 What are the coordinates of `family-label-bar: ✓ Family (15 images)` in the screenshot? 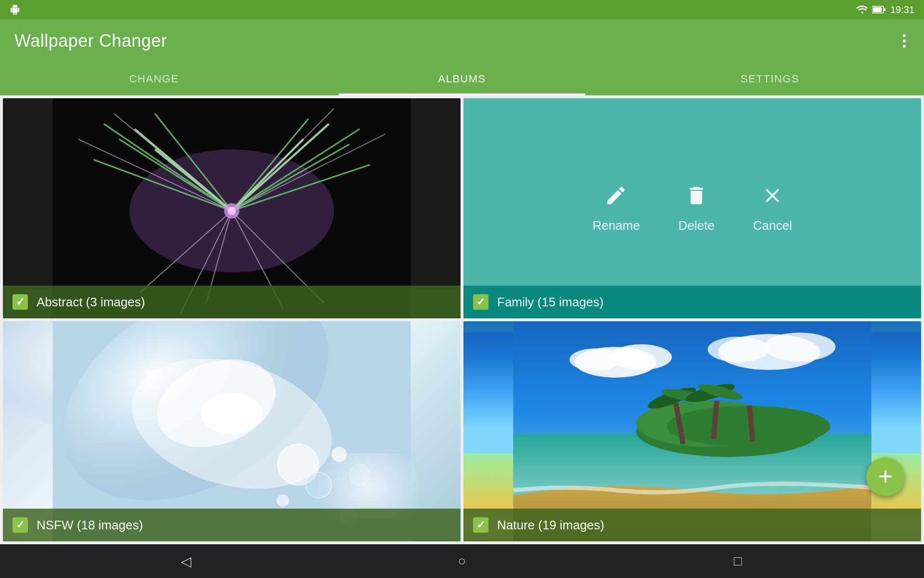 It's located at (692, 302).